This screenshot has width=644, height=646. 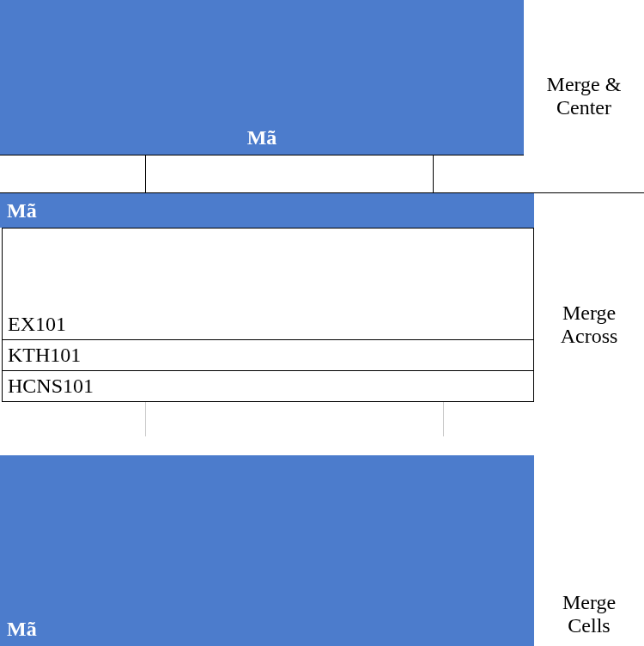 What do you see at coordinates (584, 96) in the screenshot?
I see `merge-center-label: Merge & Center` at bounding box center [584, 96].